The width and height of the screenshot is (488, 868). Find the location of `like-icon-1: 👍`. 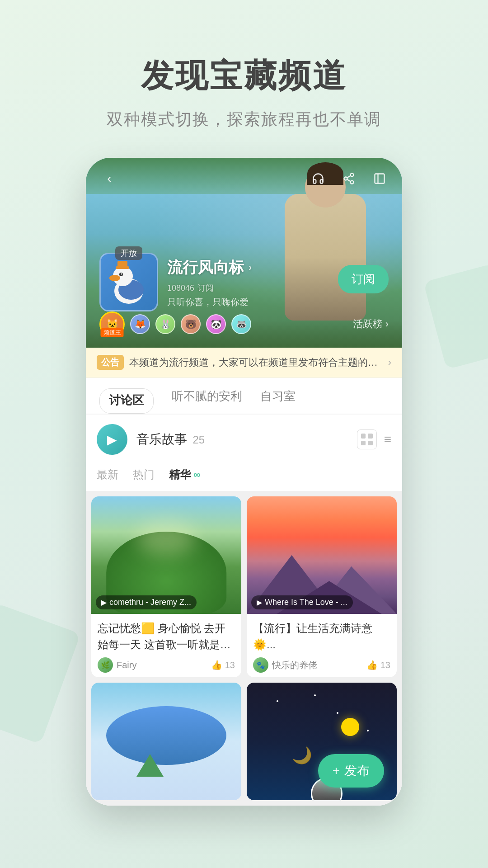

like-icon-1: 👍 is located at coordinates (217, 665).